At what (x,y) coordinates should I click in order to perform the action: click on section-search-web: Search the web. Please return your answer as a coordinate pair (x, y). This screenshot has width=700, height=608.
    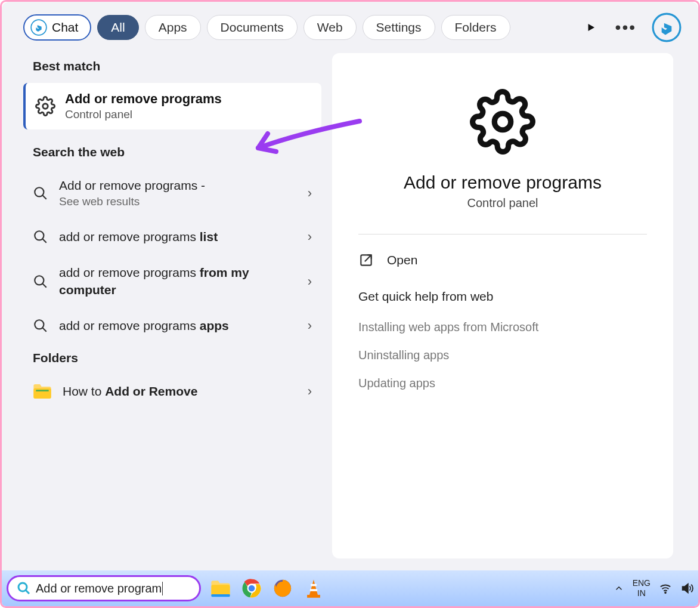
    Looking at the image, I should click on (177, 152).